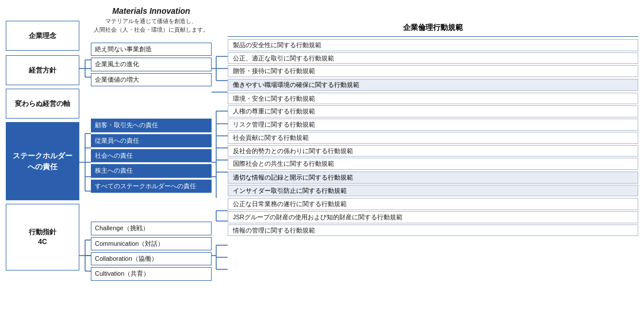 The image size is (644, 335). I want to click on right-item-4: 働きやすい職場環境の確保に関する行動規範, so click(433, 85).